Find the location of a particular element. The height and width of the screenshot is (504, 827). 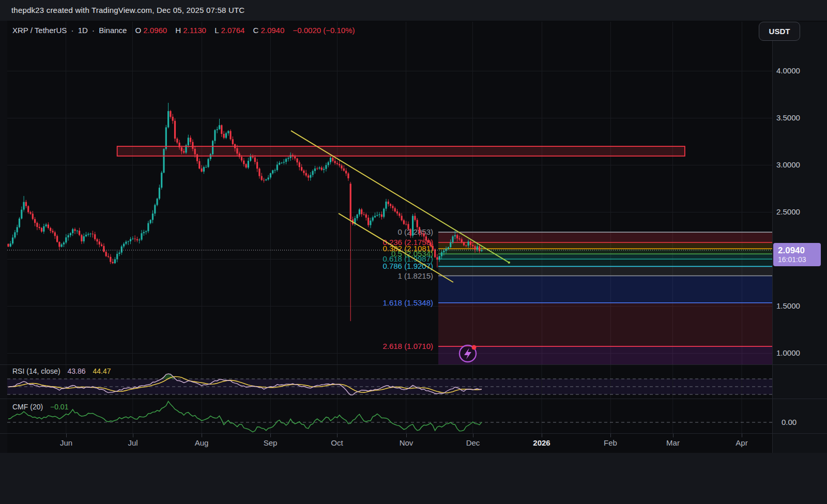

current-price-value: 2.0940 is located at coordinates (799, 250).